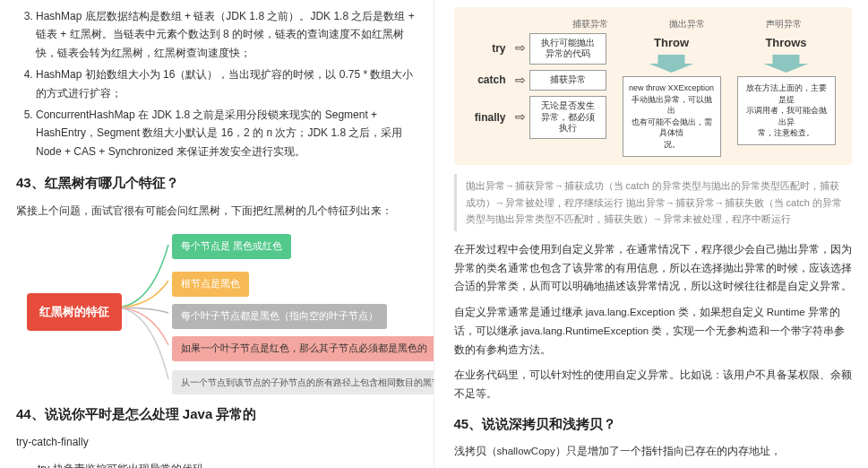 This screenshot has width=868, height=468. I want to click on mindmap-node-4: 如果一个叶子节点是红色，那么其子节点必须都是黑色的, so click(303, 349).